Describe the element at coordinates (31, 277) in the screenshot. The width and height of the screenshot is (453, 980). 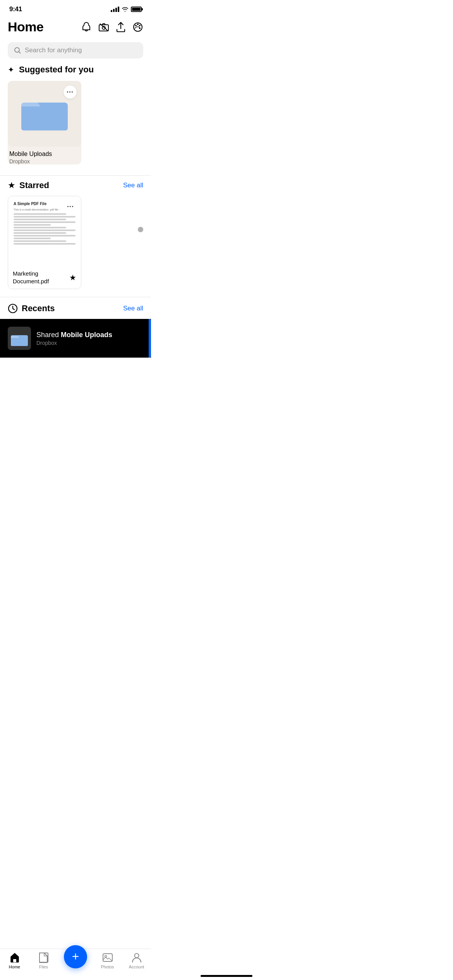
I see `pdf-file-name: MarketingDocument.pdf` at that location.